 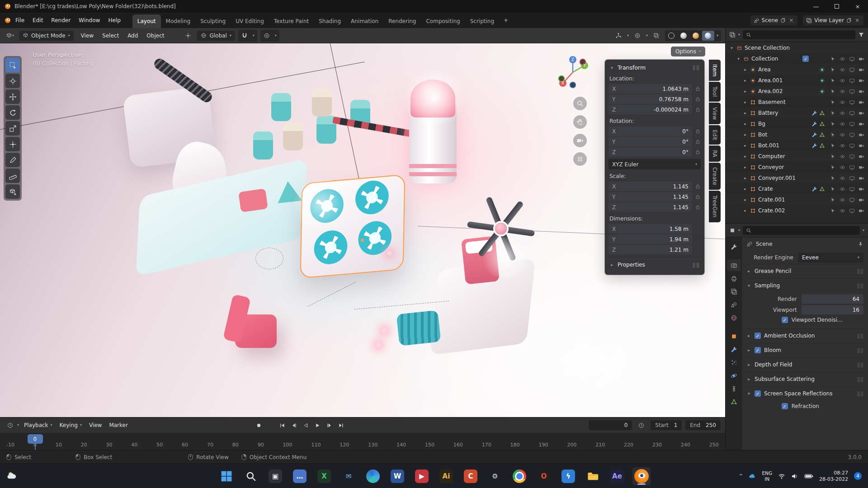 What do you see at coordinates (715, 113) in the screenshot?
I see `sidebar-tab: View` at bounding box center [715, 113].